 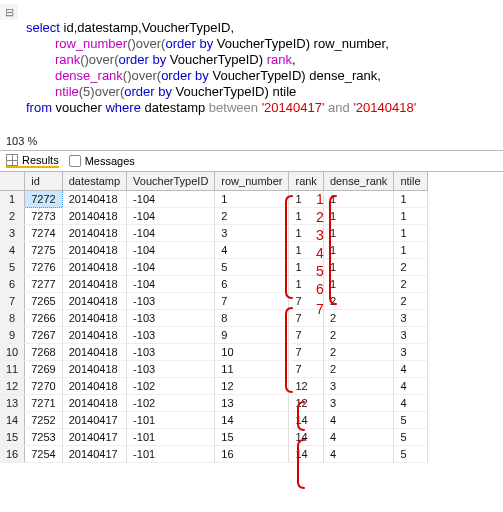 What do you see at coordinates (214, 234) in the screenshot?
I see `table-row: 3727420140418-1043111` at bounding box center [214, 234].